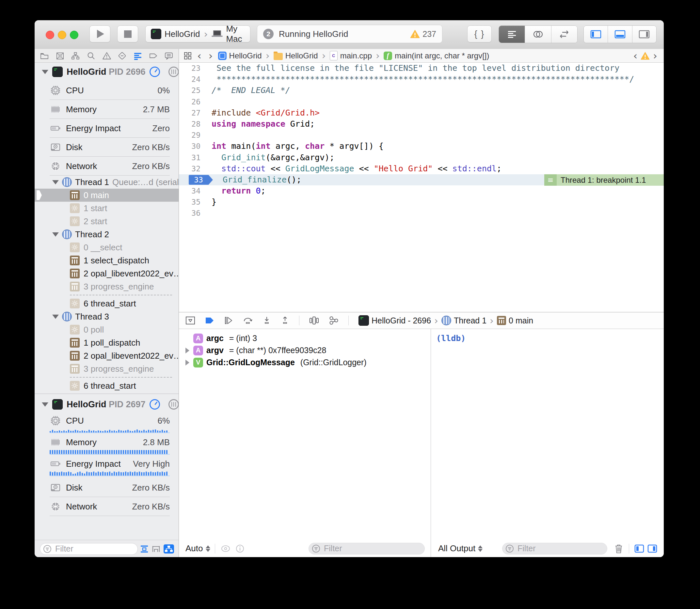  Describe the element at coordinates (305, 338) in the screenshot. I see `variable-row: Aargc = (int) 3` at that location.